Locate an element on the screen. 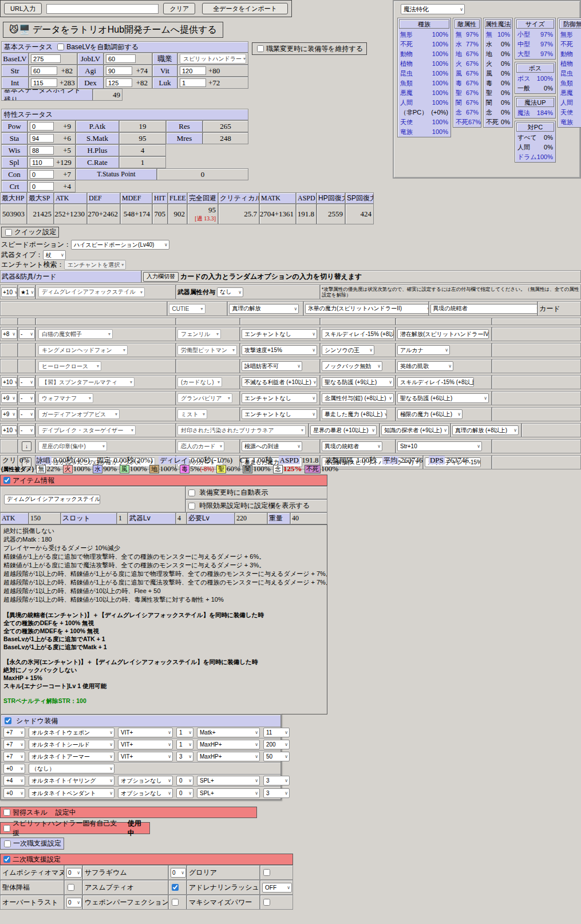 This screenshot has height=924, width=581. shadow-item-select: オルタネイトアーマー is located at coordinates (72, 757).